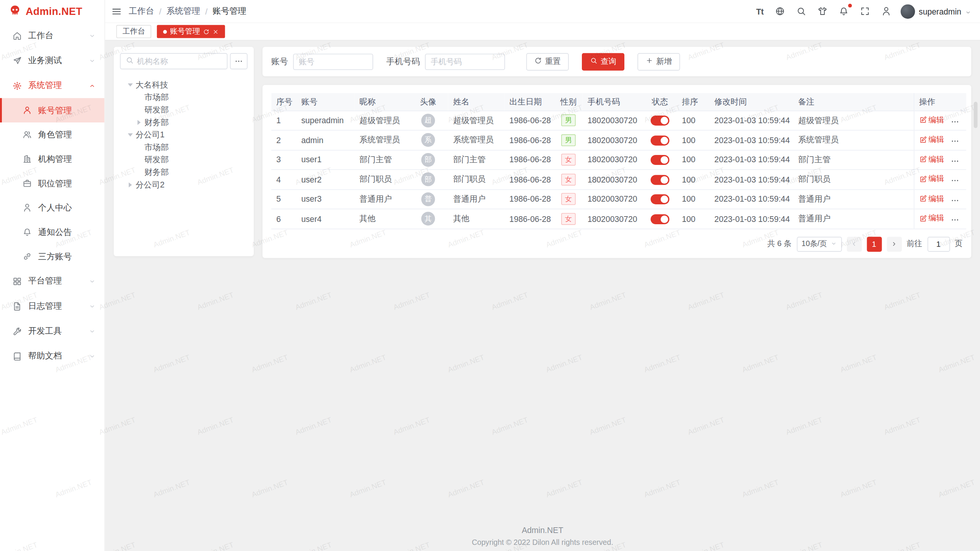 The width and height of the screenshot is (980, 551). Describe the element at coordinates (117, 11) in the screenshot. I see `hamburger-menu-icon` at that location.